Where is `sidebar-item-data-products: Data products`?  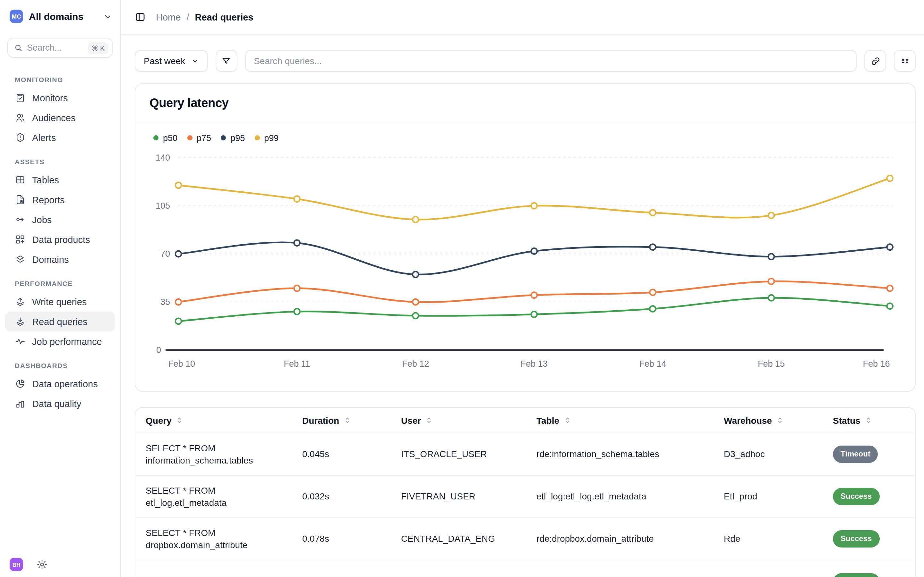 sidebar-item-data-products: Data products is located at coordinates (60, 240).